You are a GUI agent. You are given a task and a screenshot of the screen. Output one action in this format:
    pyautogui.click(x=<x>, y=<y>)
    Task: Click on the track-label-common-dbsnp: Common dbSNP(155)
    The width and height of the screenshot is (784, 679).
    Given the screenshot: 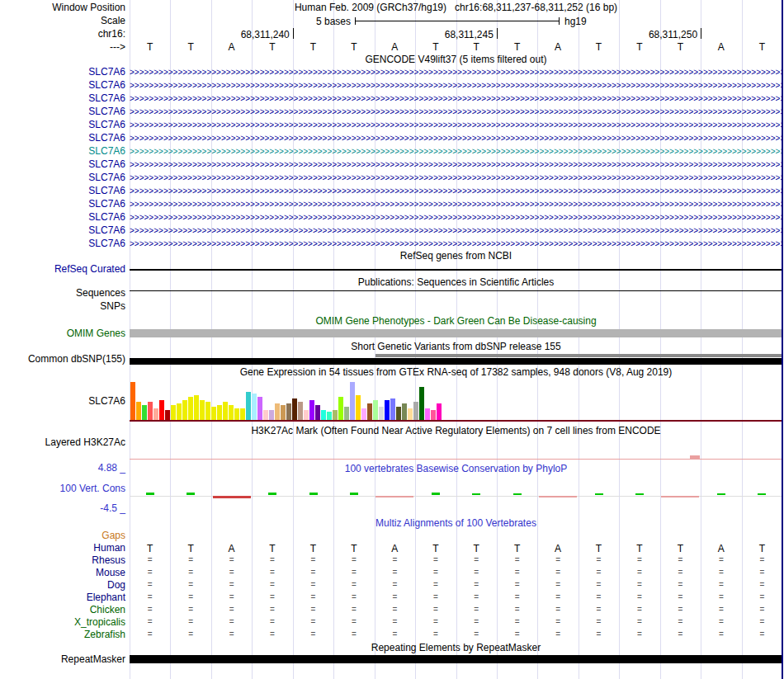 What is the action you would take?
    pyautogui.click(x=63, y=360)
    